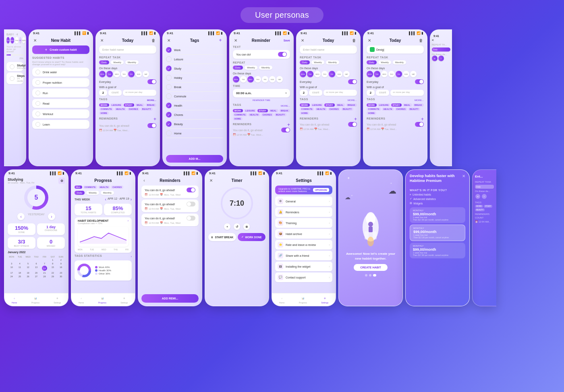  Describe the element at coordinates (435, 58) in the screenshot. I see `partial-mon: M` at that location.